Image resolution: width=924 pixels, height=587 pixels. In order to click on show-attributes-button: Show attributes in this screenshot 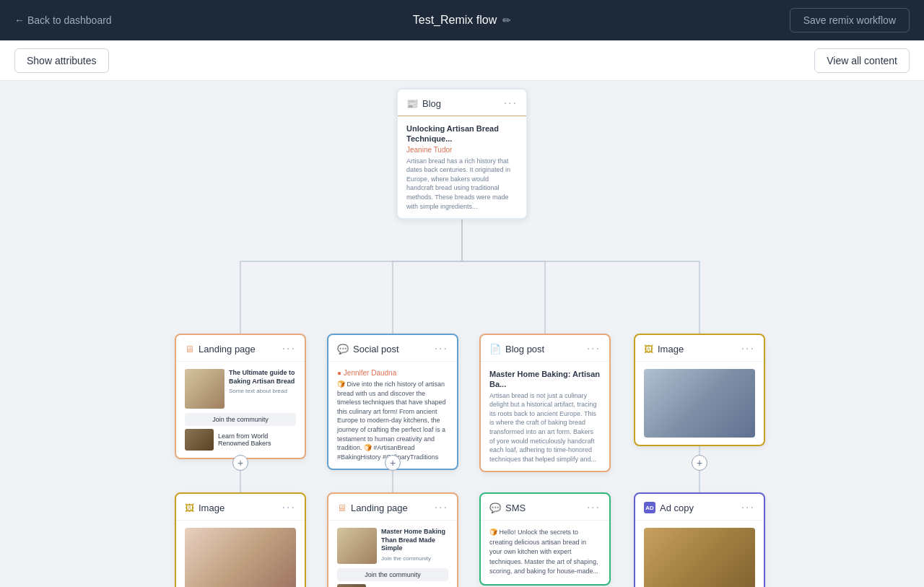, I will do `click(62, 61)`.